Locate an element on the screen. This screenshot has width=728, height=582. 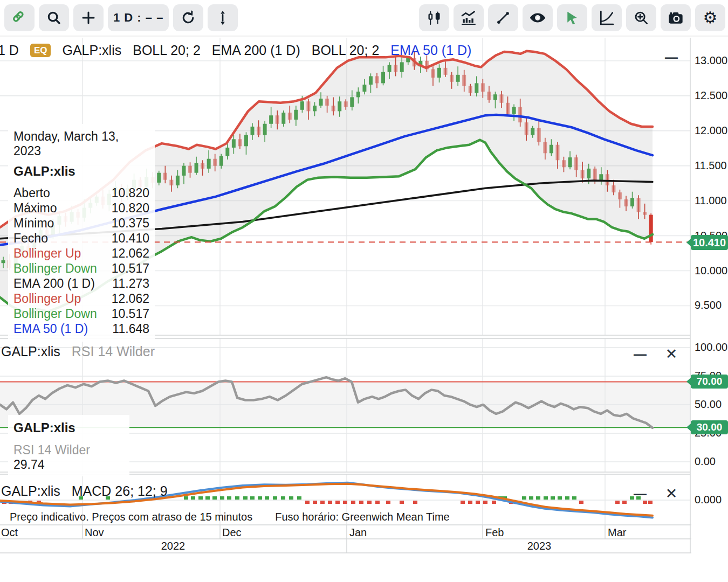
tooltip-row-label: Mínimo is located at coordinates (33, 223).